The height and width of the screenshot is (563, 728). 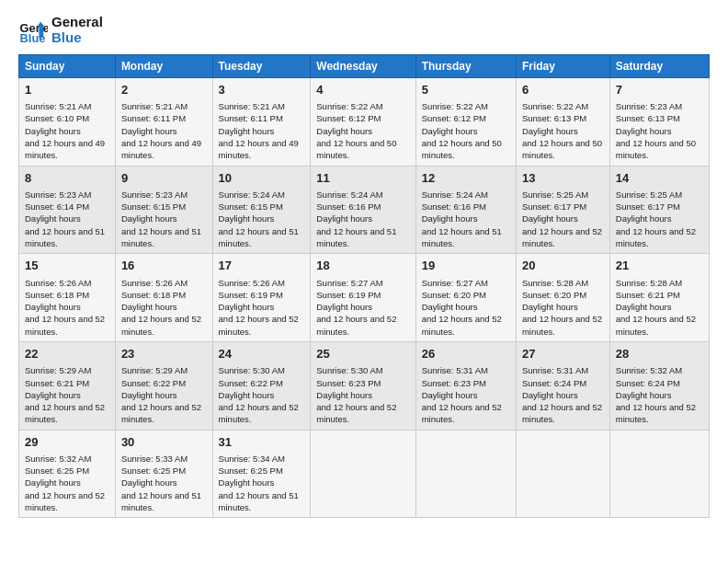 I want to click on calendar-cell: 19Sunrise: 5:27 AMSunset: 6:20 PMDayligh…, so click(x=465, y=298).